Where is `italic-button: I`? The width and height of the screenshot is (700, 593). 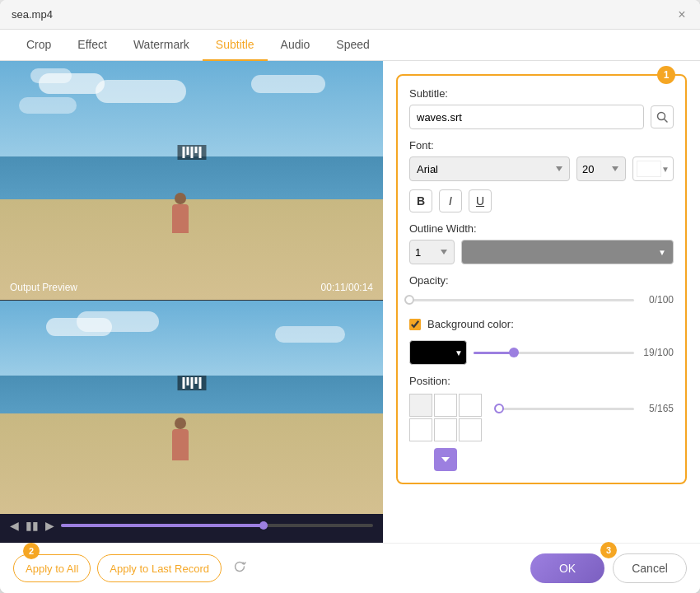
italic-button: I is located at coordinates (450, 201).